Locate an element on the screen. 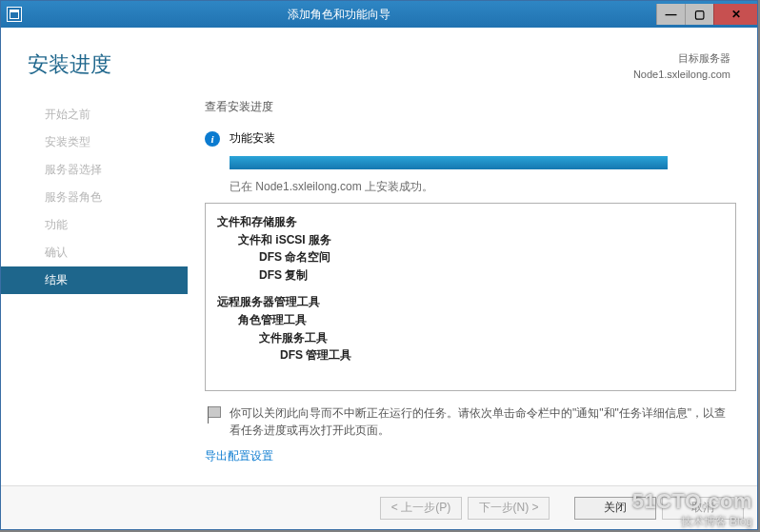 Image resolution: width=760 pixels, height=532 pixels. minimize-button: — is located at coordinates (670, 14).